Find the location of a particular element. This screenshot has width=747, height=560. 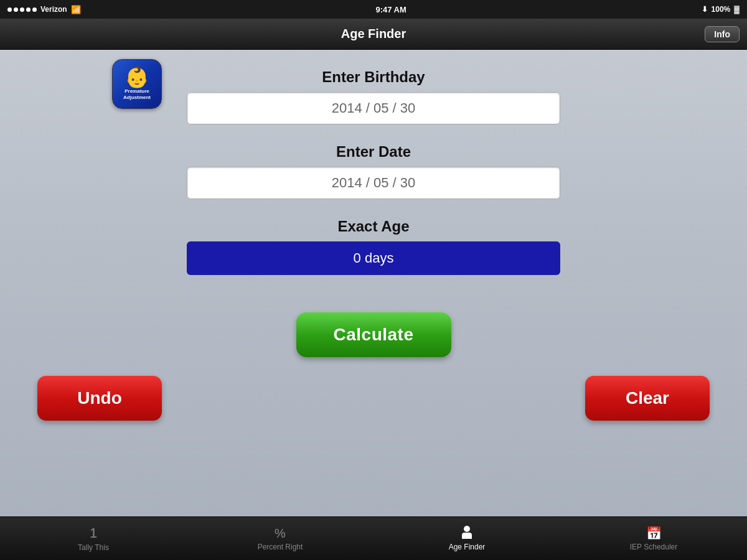

person-head is located at coordinates (467, 529).